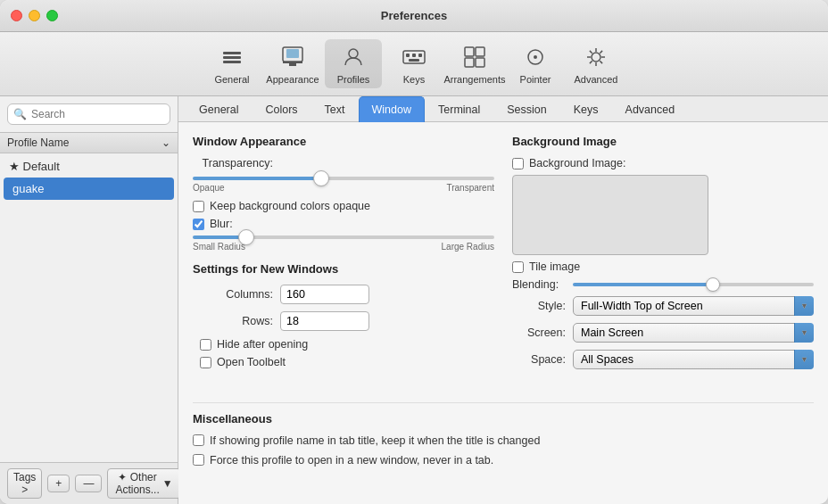 The image size is (828, 504). What do you see at coordinates (503, 460) in the screenshot?
I see `misc-option2-row: Force this profile to open in a new wind…` at bounding box center [503, 460].